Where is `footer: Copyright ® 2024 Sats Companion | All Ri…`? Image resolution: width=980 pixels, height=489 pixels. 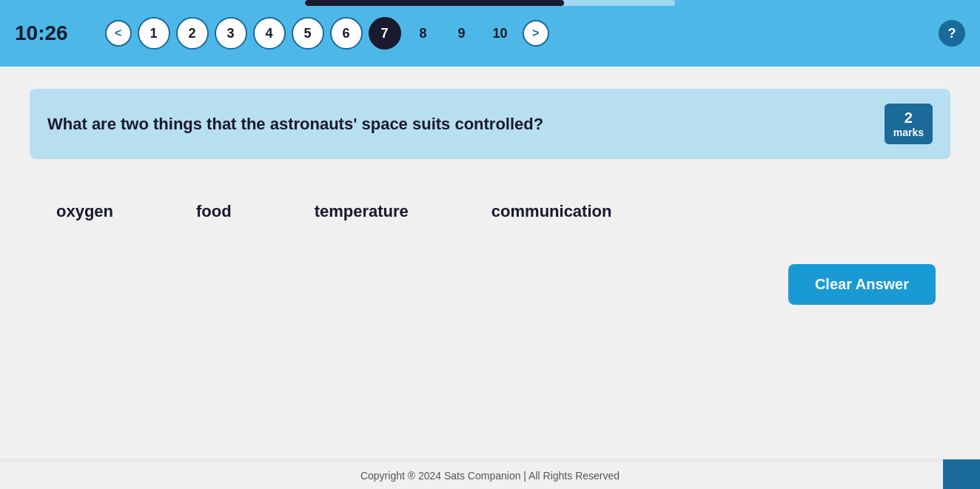 footer: Copyright ® 2024 Sats Companion | All Ri… is located at coordinates (490, 476).